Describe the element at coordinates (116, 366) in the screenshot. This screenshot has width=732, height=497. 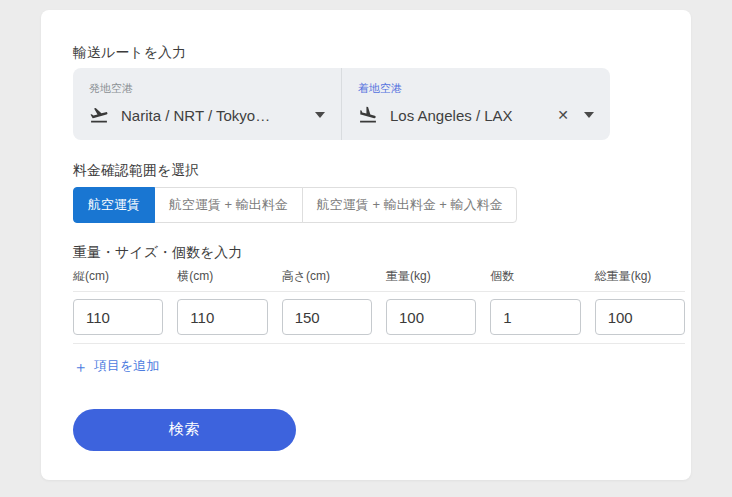
I see `add-item-button: ＋ 項目を追加` at that location.